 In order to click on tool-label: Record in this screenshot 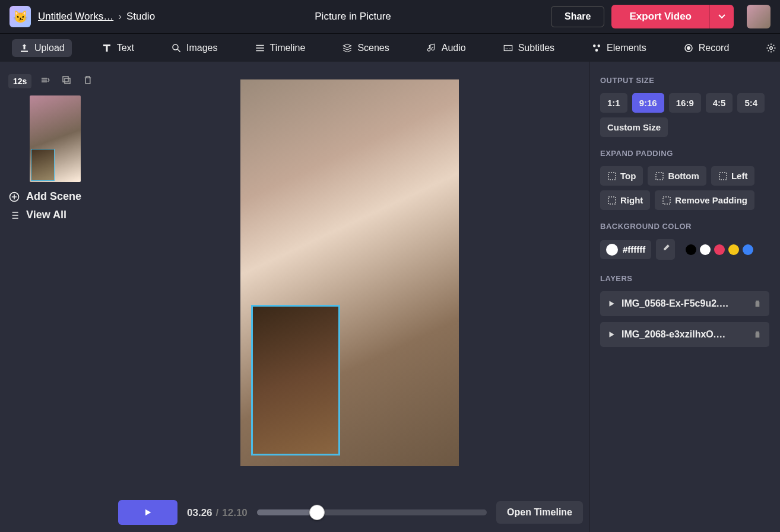, I will do `click(714, 48)`.